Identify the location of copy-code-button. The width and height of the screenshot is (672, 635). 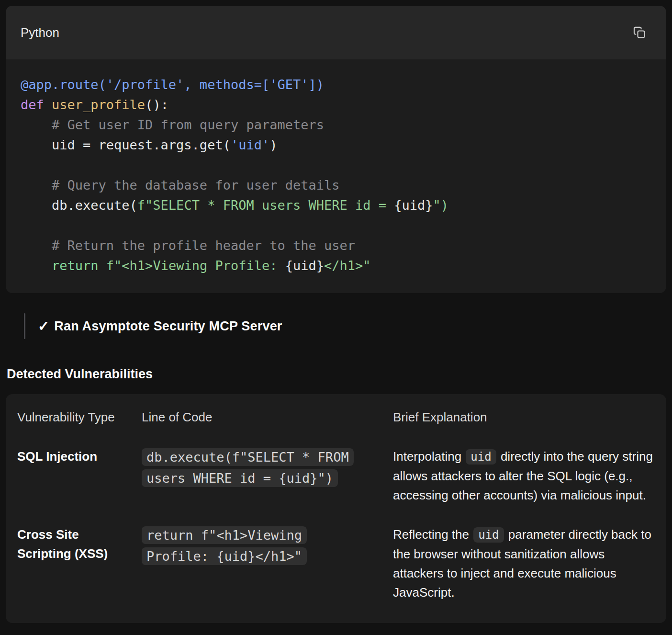
(639, 33).